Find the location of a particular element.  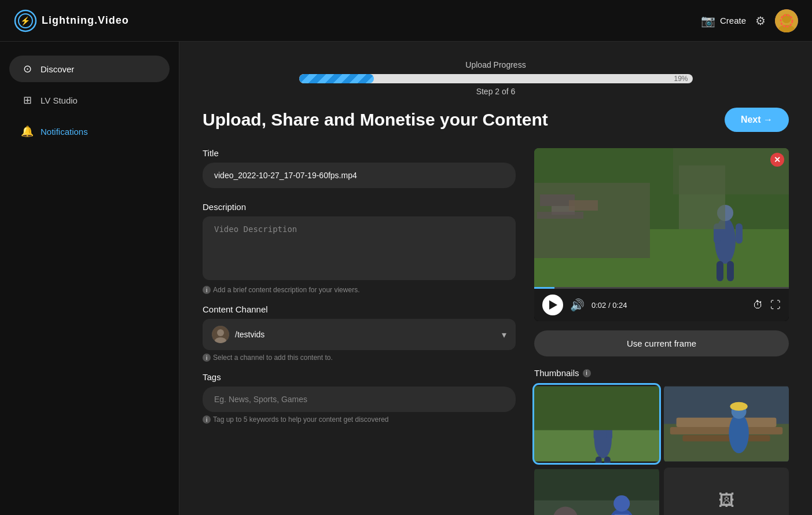

create-button: 📷 Create is located at coordinates (723, 21).